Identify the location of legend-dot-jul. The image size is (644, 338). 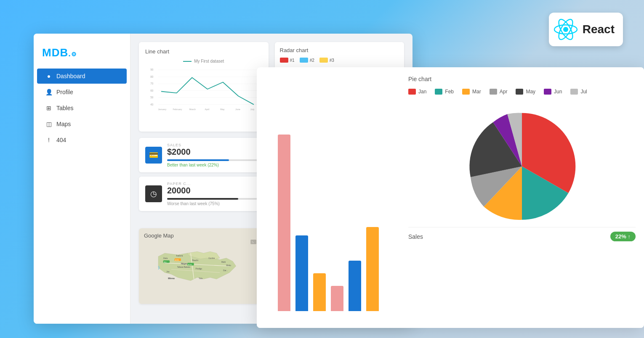
(574, 92).